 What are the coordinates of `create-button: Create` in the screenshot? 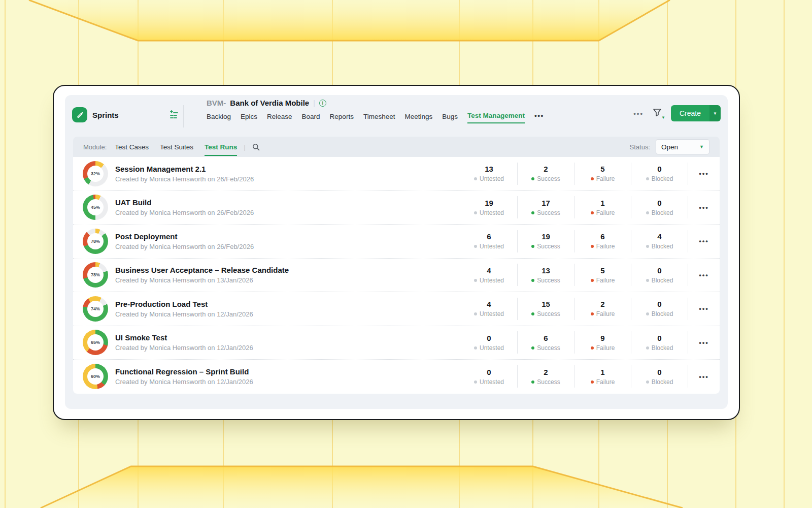 It's located at (690, 113).